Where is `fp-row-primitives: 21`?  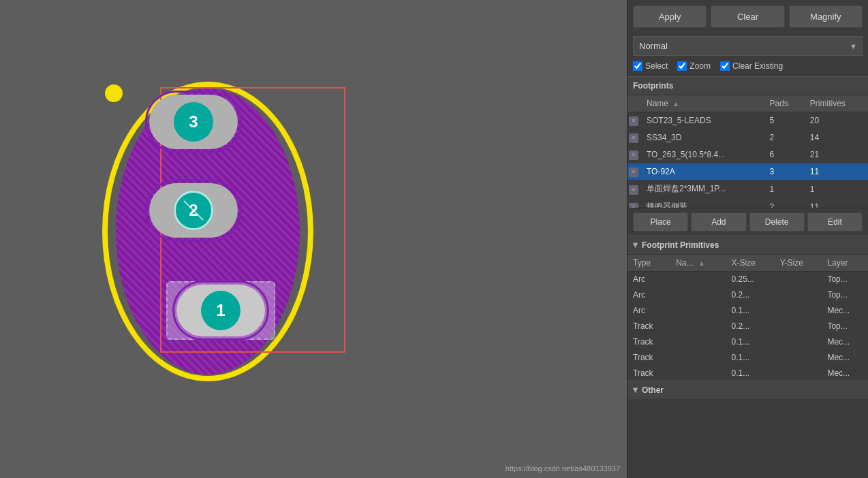
fp-row-primitives: 21 is located at coordinates (837, 155).